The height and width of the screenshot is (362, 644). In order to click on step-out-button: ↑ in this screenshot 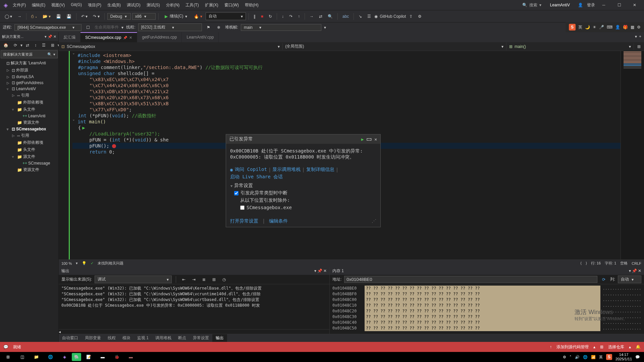, I will do `click(299, 16)`.